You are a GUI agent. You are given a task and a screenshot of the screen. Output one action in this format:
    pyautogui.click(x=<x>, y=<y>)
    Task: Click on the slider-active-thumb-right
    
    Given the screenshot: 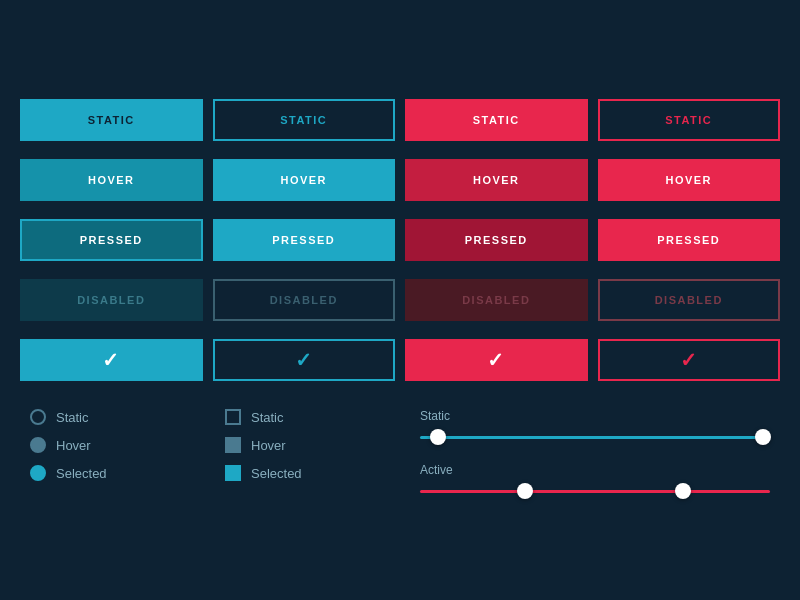 What is the action you would take?
    pyautogui.click(x=683, y=491)
    